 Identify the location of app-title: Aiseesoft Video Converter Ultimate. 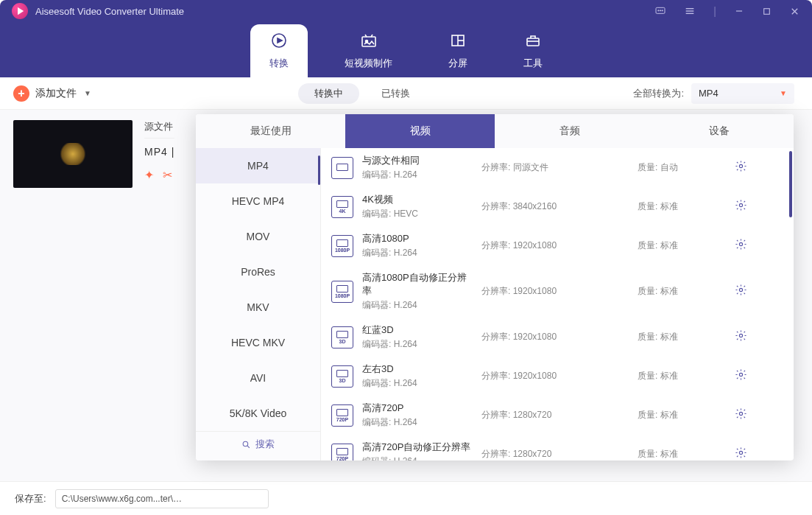
(110, 12).